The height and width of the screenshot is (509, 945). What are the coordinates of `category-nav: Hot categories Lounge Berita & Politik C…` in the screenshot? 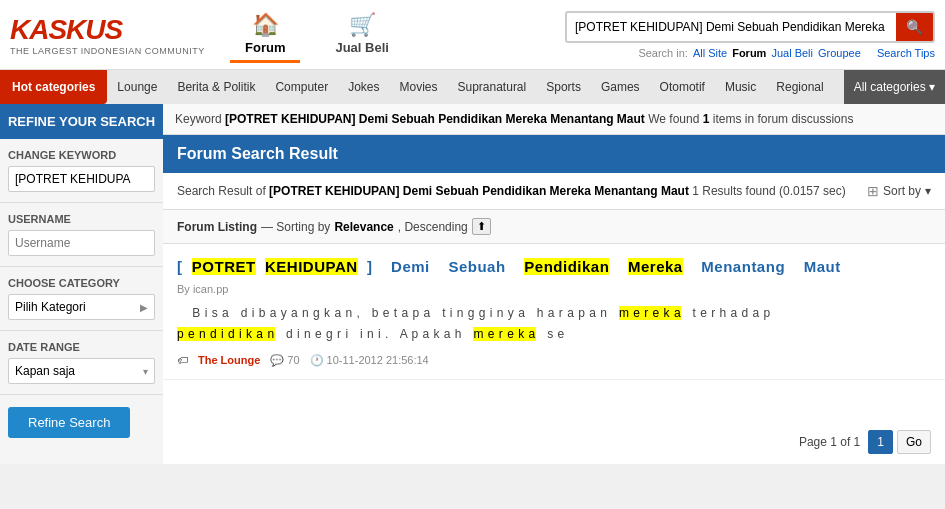 It's located at (472, 87).